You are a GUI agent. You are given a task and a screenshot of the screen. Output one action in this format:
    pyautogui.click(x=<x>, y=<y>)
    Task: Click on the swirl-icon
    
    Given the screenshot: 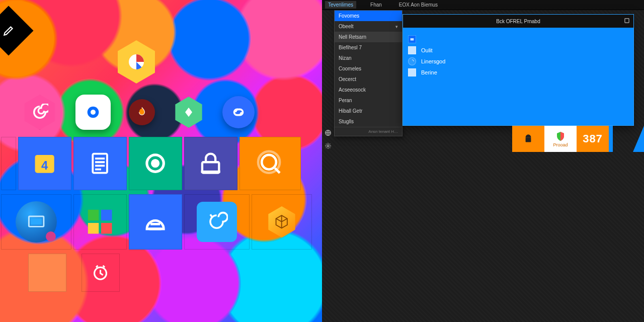 What is the action you would take?
    pyautogui.click(x=216, y=221)
    